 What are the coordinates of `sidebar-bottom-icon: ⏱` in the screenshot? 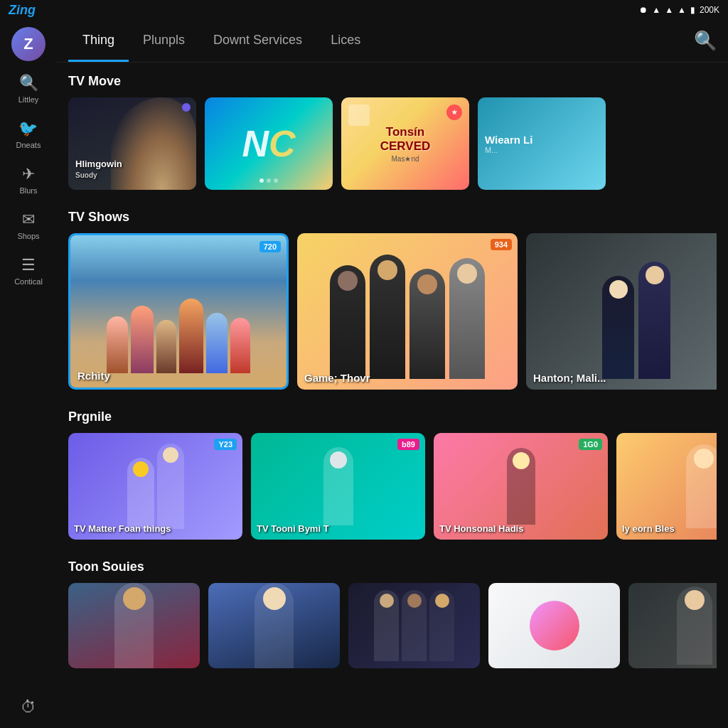 It's located at (28, 707).